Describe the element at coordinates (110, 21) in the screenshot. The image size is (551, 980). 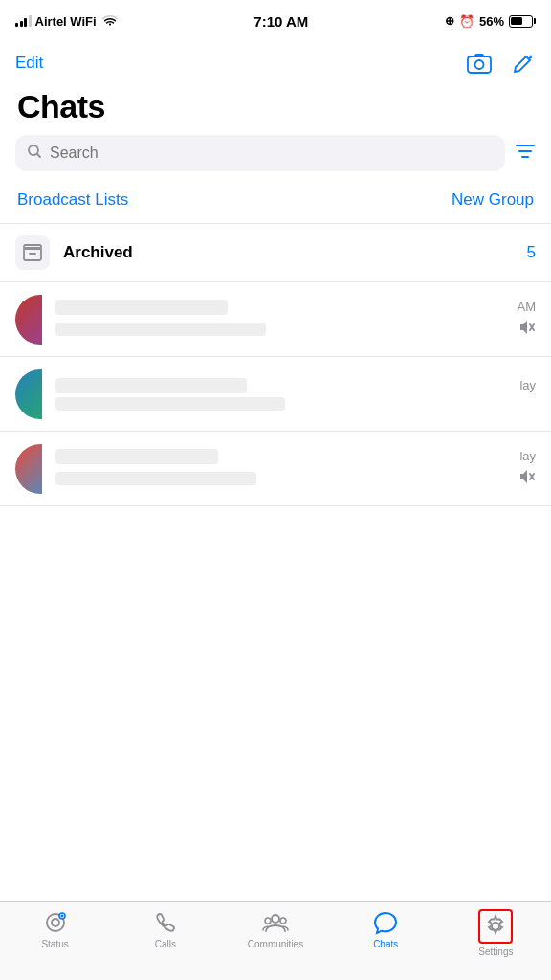
I see `wifi-icon` at that location.